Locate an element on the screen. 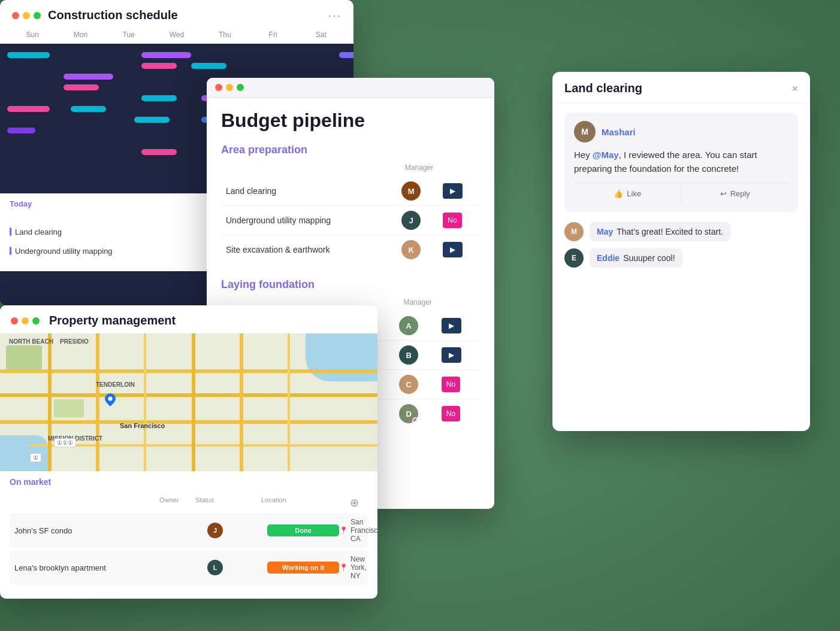 The image size is (840, 631). chat-text-before: Hey is located at coordinates (584, 154).